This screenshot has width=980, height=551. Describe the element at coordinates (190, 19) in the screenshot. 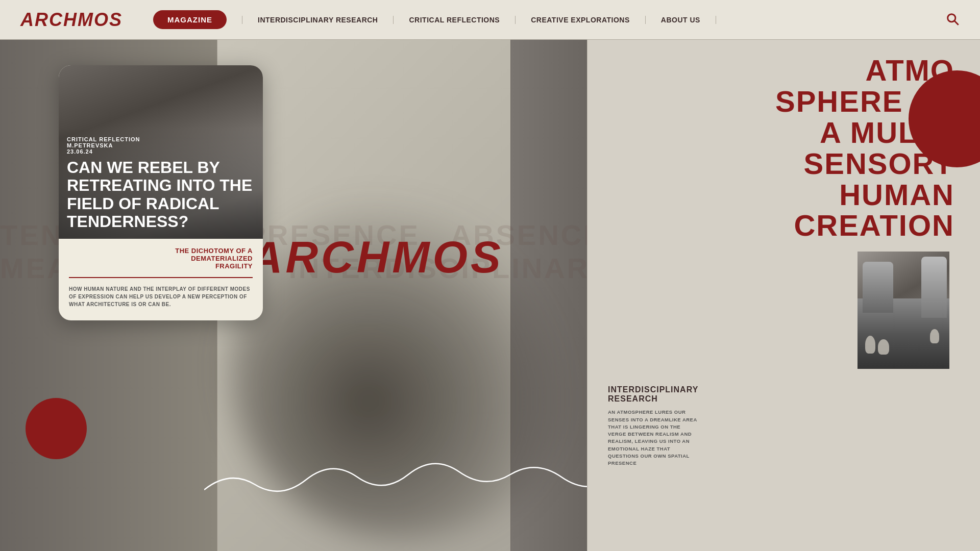

I see `nav-magazine-button: MAGAZINE` at that location.